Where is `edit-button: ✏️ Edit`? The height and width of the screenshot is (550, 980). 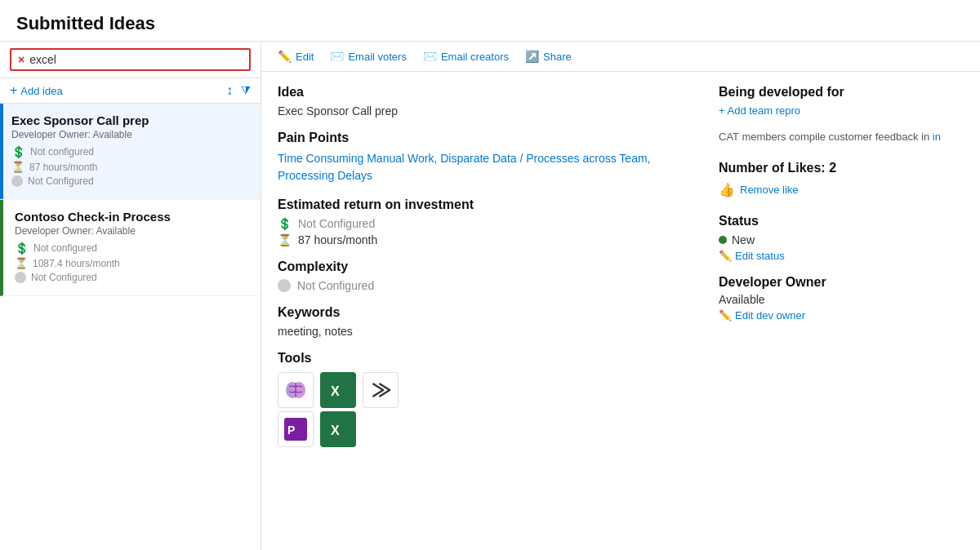
edit-button: ✏️ Edit is located at coordinates (296, 56).